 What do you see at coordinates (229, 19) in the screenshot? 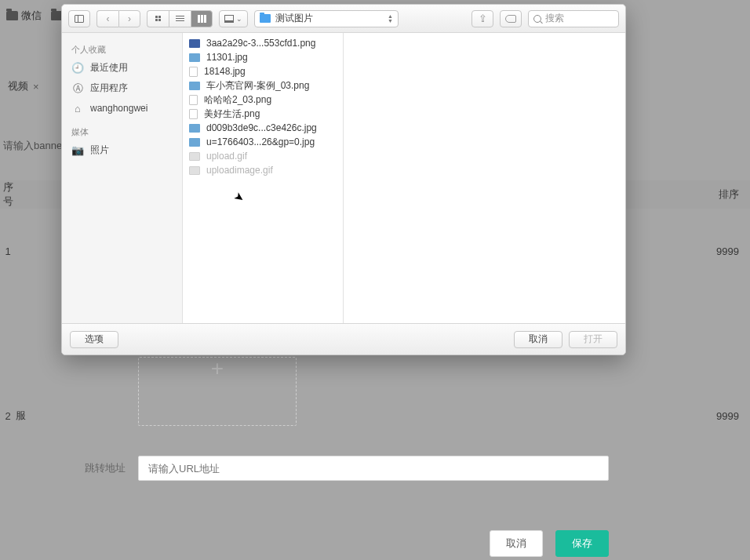
I see `gallery-icon` at bounding box center [229, 19].